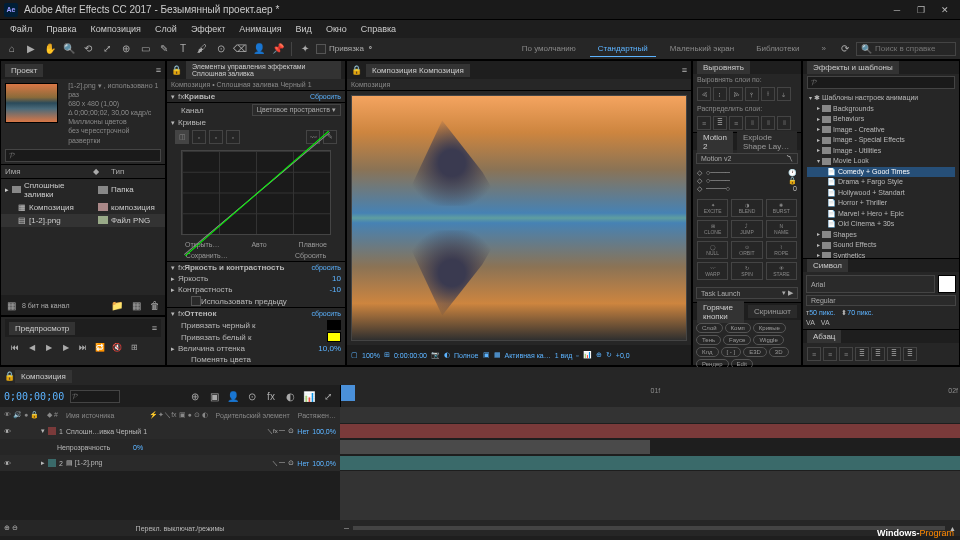 This screenshot has width=960, height=540. What do you see at coordinates (947, 284) in the screenshot?
I see `fill-color` at bounding box center [947, 284].